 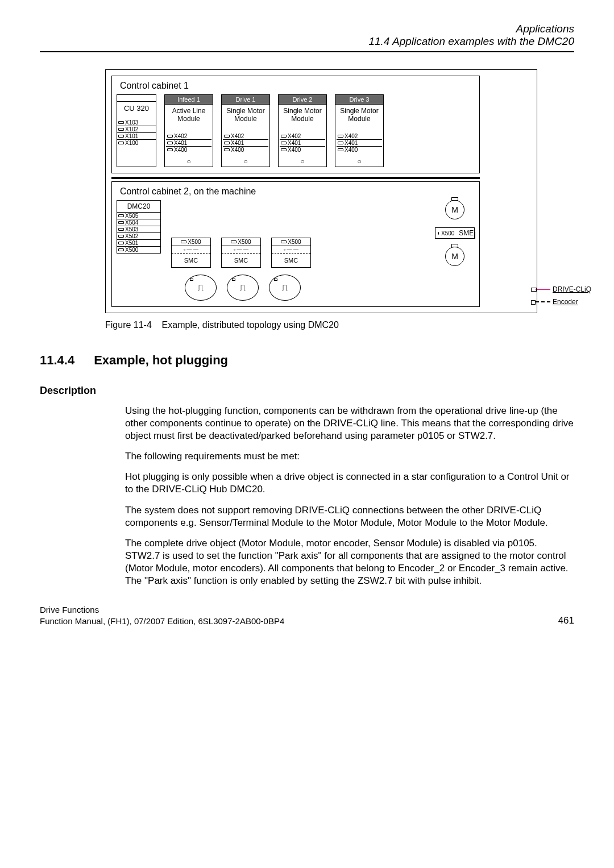 I want to click on cu-port: X101, so click(x=136, y=136).